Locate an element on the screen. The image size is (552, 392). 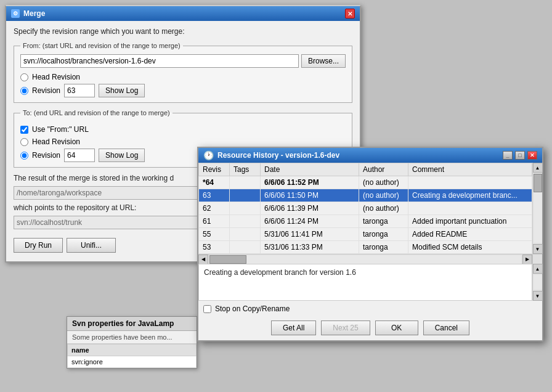
ok-button: OK is located at coordinates (397, 328).